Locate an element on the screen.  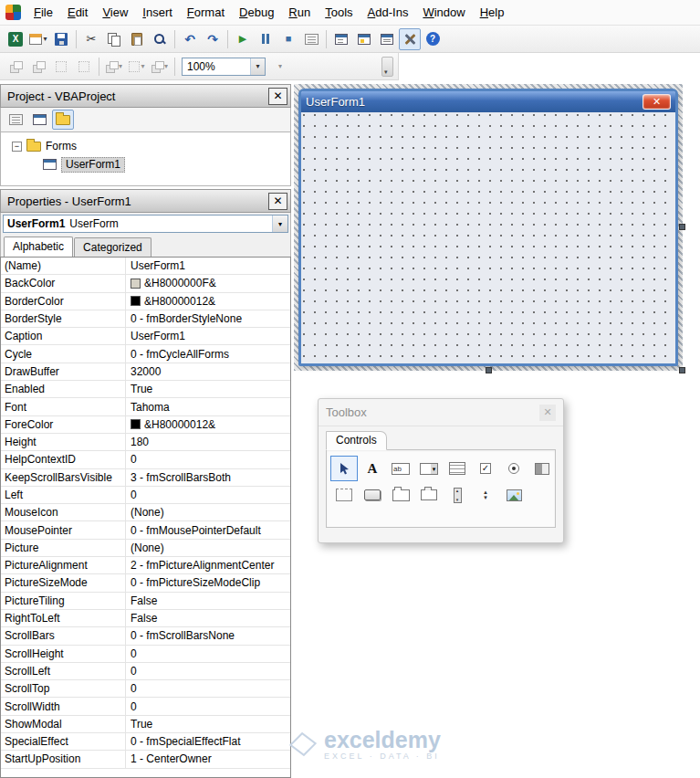
property-row-borderstyle: BorderStyle0 - fmBorderStyleNone is located at coordinates (146, 320).